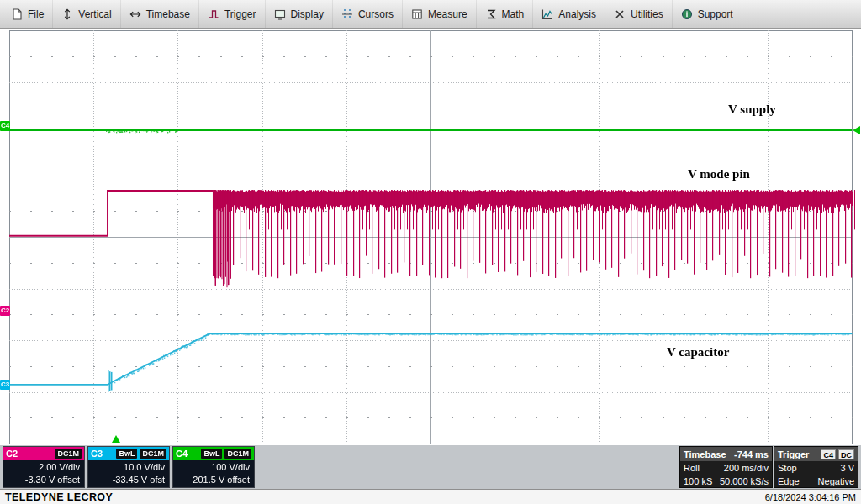  Describe the element at coordinates (240, 14) in the screenshot. I see `menu-item-label: Trigger` at that location.